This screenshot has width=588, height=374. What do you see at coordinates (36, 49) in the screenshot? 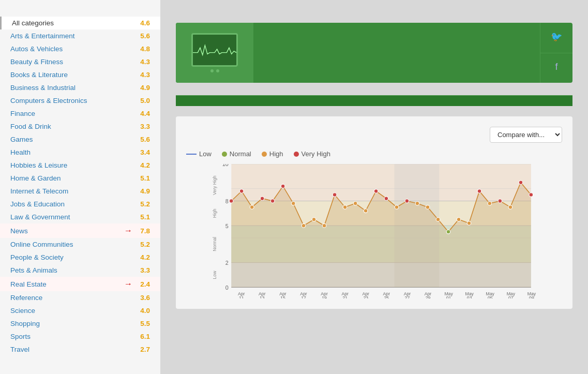
I see `category-name: Autos & Vehicles` at bounding box center [36, 49].